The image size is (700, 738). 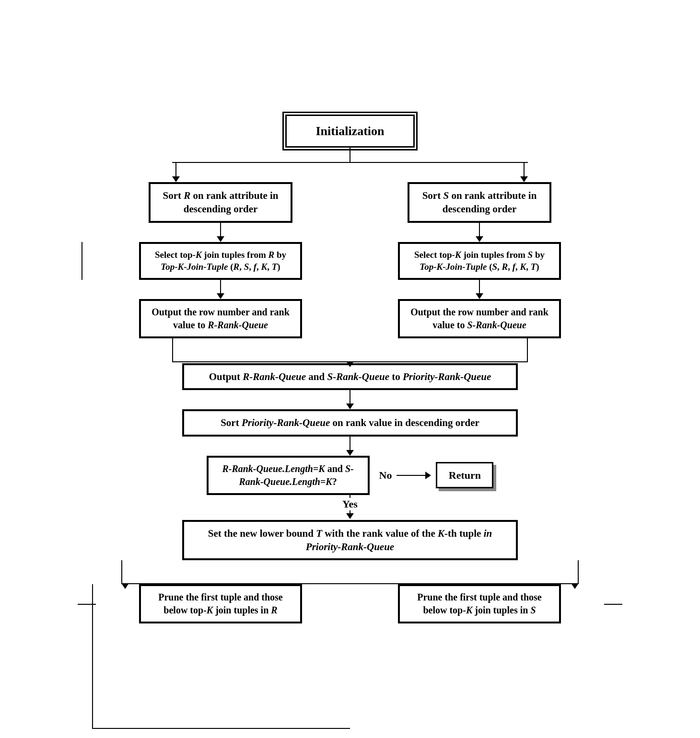 What do you see at coordinates (221, 261) in the screenshot?
I see `select-r-box: Select top-K join tuples from R by Top-K…` at bounding box center [221, 261].